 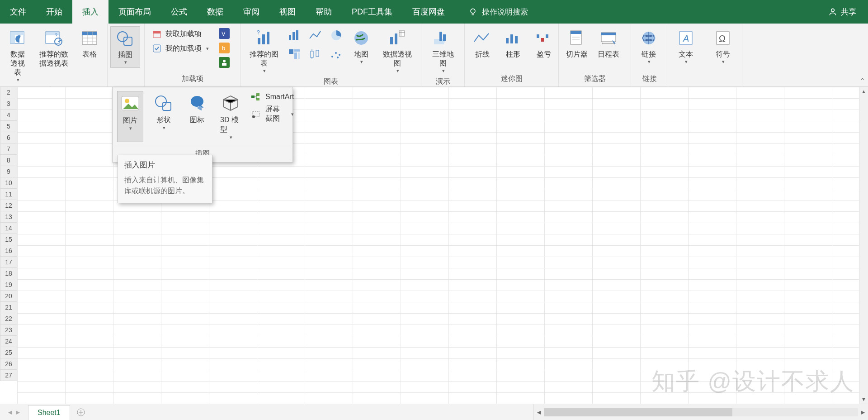 What do you see at coordinates (9, 149) in the screenshot?
I see `row-header: 7` at bounding box center [9, 149].